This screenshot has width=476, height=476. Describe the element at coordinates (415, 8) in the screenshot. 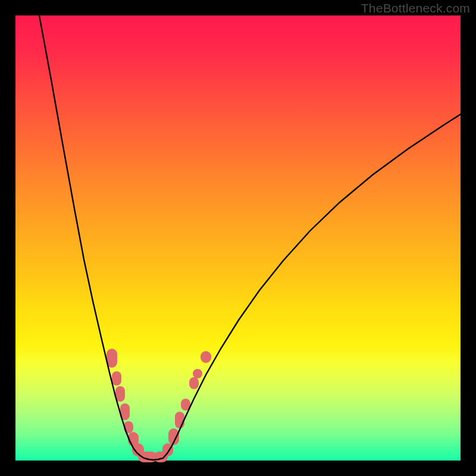

I see `watermark-text: TheBottleneck.com` at that location.